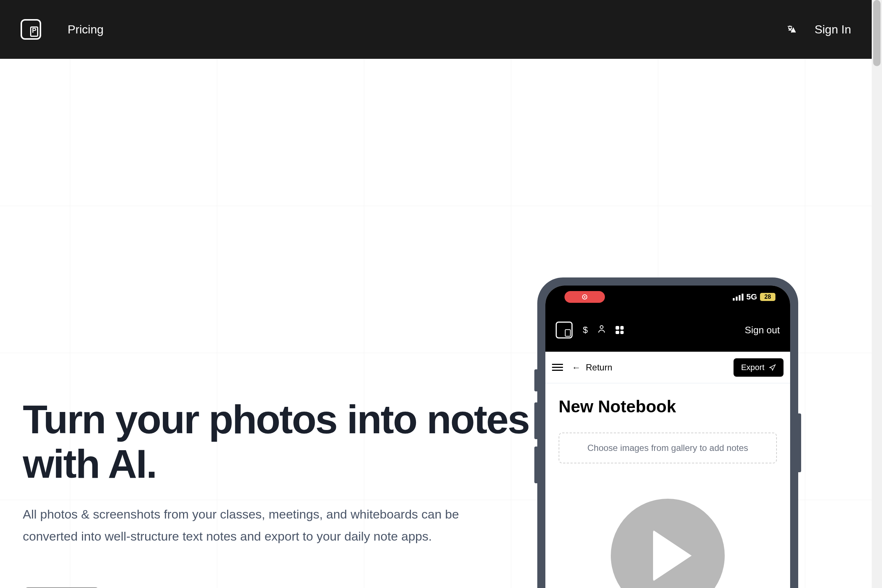  What do you see at coordinates (31, 29) in the screenshot?
I see `logo` at bounding box center [31, 29].